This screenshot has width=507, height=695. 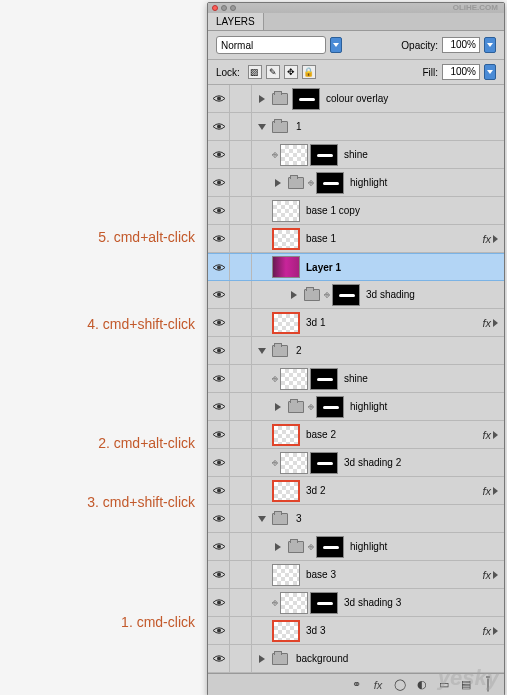 I want to click on opacity-dropdown-icon, so click(x=490, y=45).